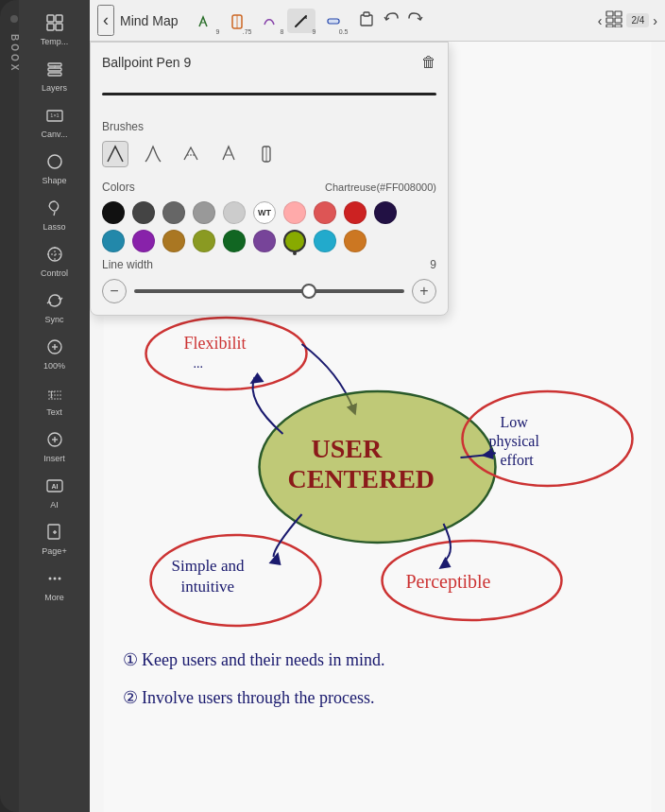 This screenshot has width=665, height=812. I want to click on paste-icon, so click(367, 21).